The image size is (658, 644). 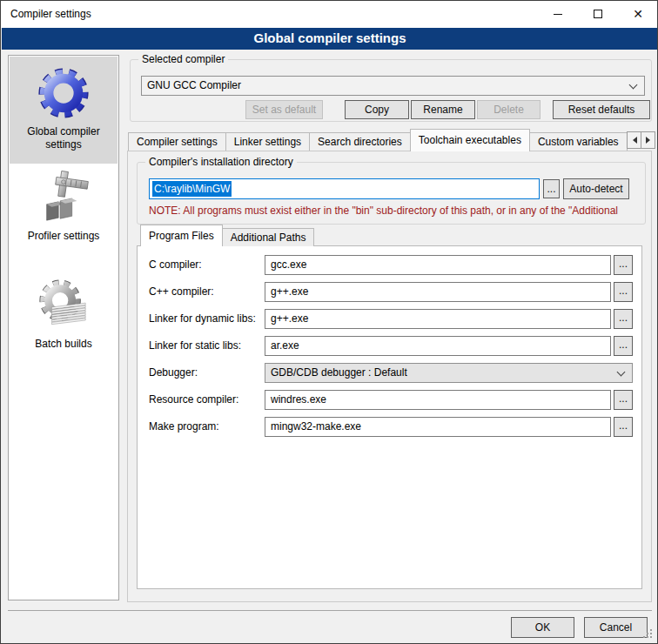 I want to click on cpp-compiler-browse-button: ..., so click(x=623, y=292).